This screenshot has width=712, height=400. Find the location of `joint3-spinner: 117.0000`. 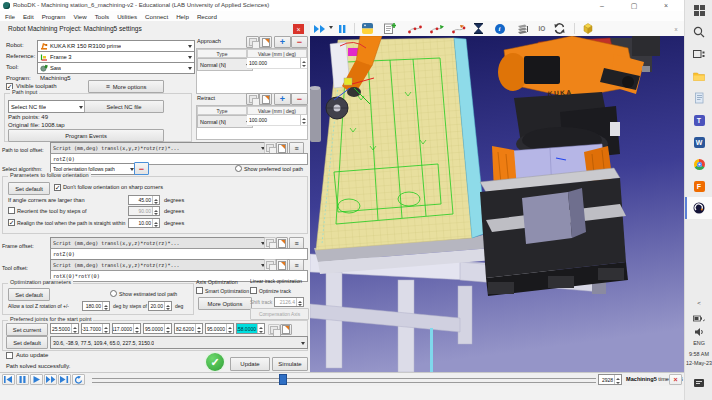

joint3-spinner: 117.0000 is located at coordinates (126, 328).